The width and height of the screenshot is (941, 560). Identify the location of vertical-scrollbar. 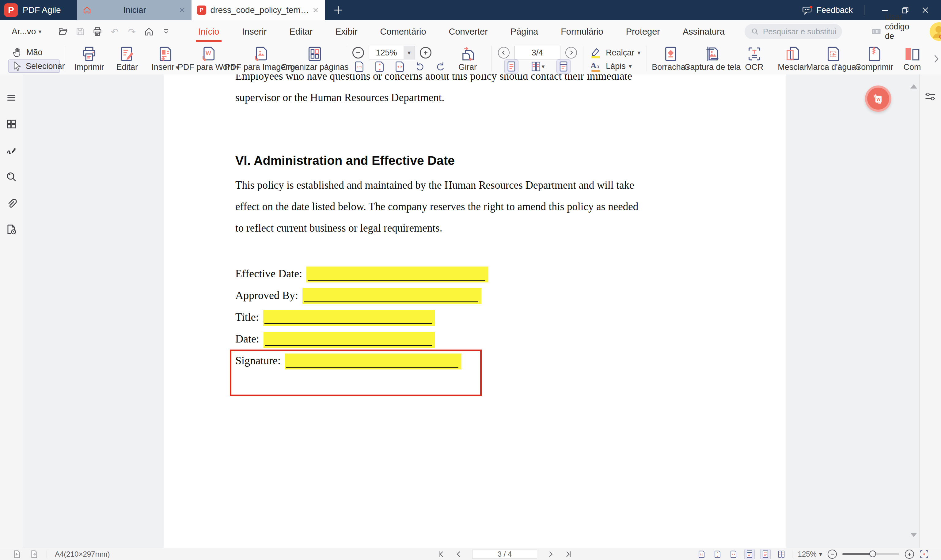
(913, 311).